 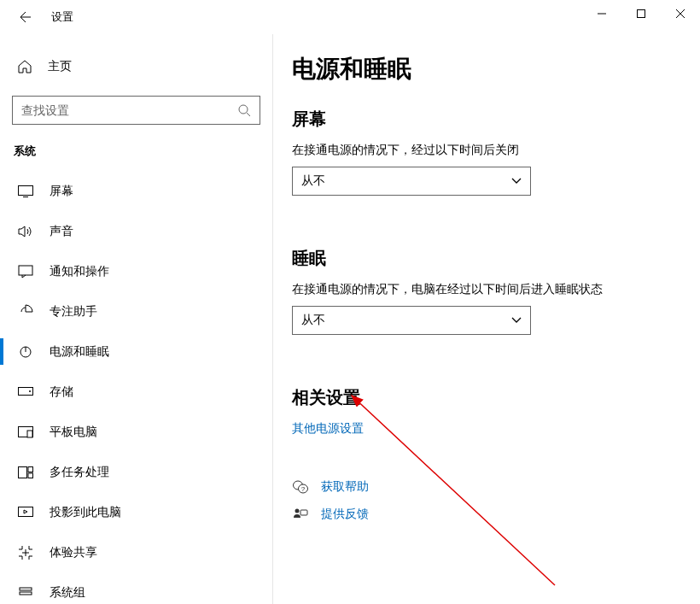 What do you see at coordinates (345, 514) in the screenshot?
I see `feedback-label: 提供反馈` at bounding box center [345, 514].